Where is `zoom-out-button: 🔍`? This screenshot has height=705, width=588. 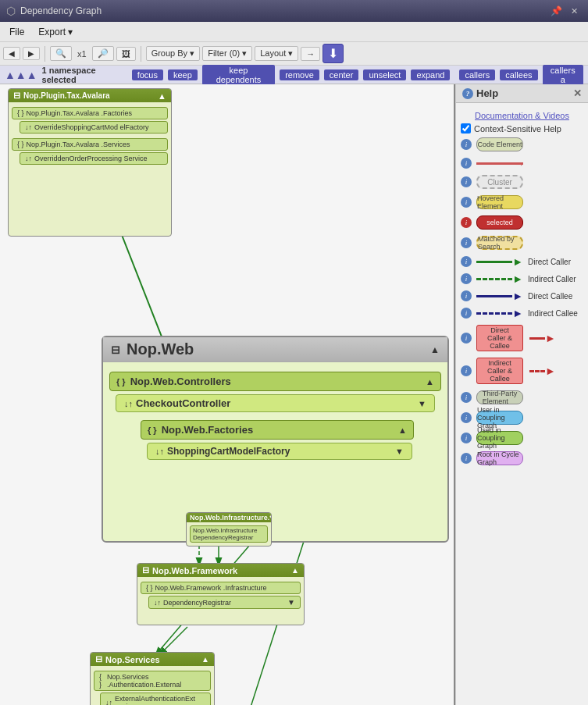 zoom-out-button: 🔍 is located at coordinates (61, 53).